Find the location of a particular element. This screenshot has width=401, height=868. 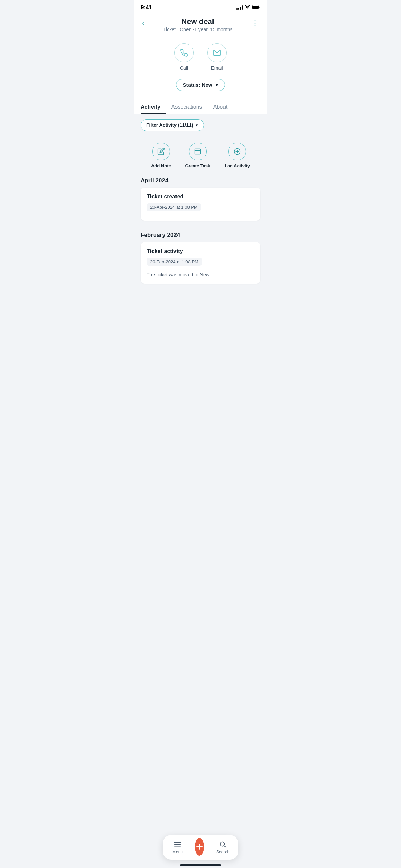

add-note-label: Add Note is located at coordinates (161, 166).